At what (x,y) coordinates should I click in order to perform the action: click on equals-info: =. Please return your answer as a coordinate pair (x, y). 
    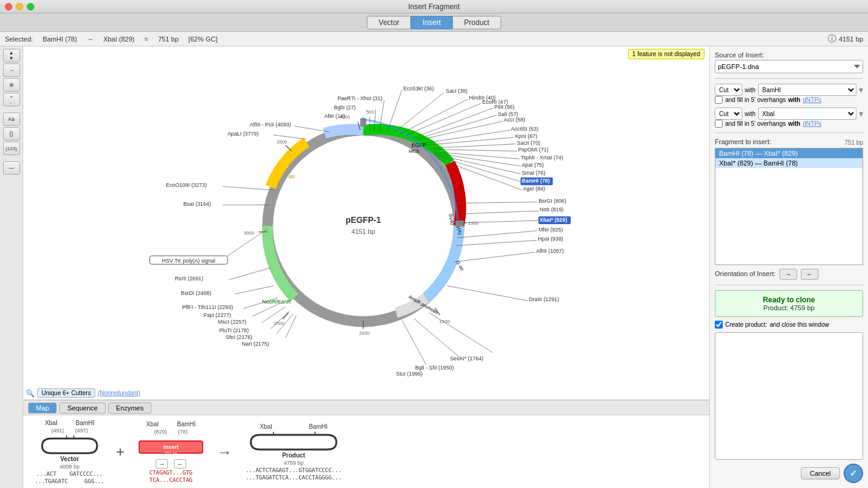
    Looking at the image, I should click on (146, 39).